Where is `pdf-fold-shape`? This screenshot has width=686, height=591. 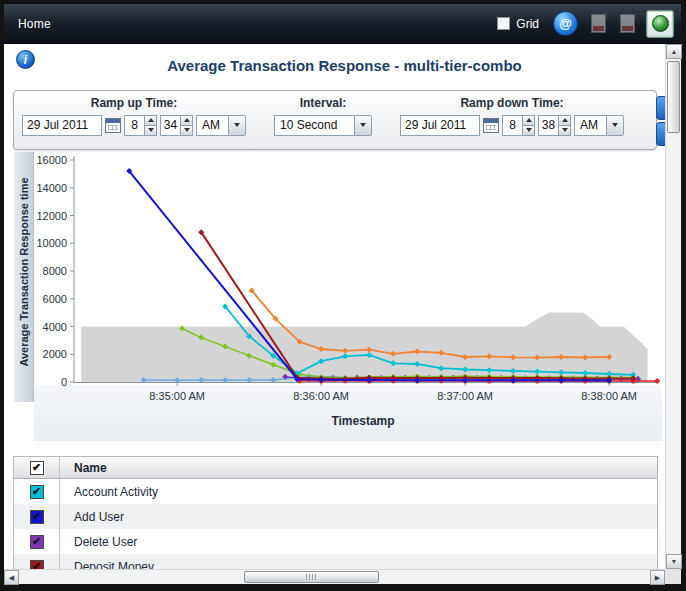
pdf-fold-shape is located at coordinates (606, 16).